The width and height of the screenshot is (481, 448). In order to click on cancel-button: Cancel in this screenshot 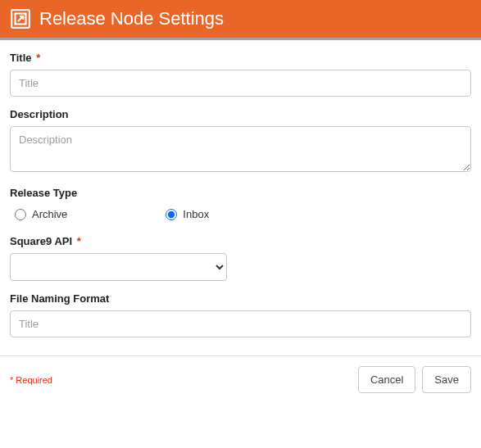, I will do `click(387, 380)`.